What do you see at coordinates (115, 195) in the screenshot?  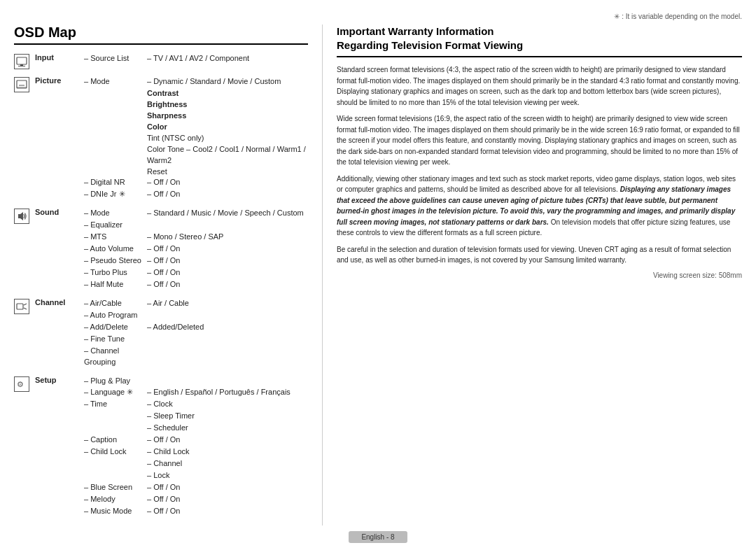 I see `picture-dash-9: – DNIe Jr ✳` at bounding box center [115, 195].